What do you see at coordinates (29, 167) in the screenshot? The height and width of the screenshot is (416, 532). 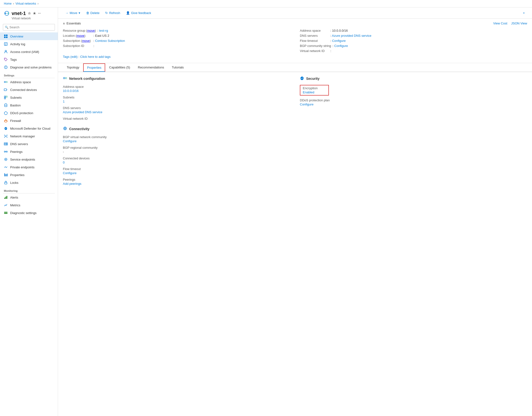 I see `sidebar-item-private-endpoints: Private endpoints` at bounding box center [29, 167].